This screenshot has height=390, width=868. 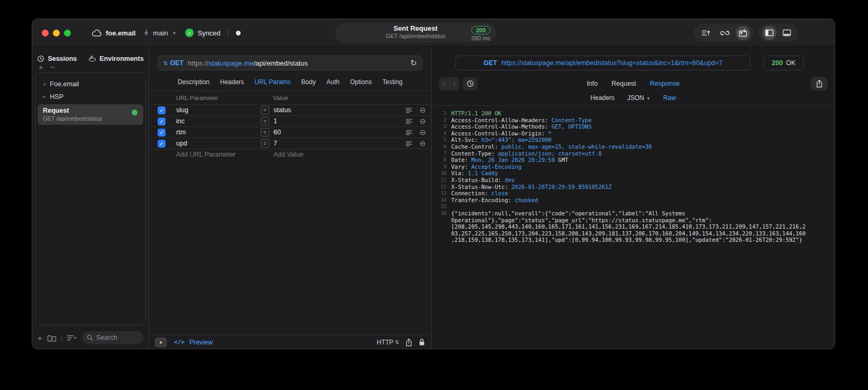 I want to click on request-editor-tab: Auth, so click(x=333, y=82).